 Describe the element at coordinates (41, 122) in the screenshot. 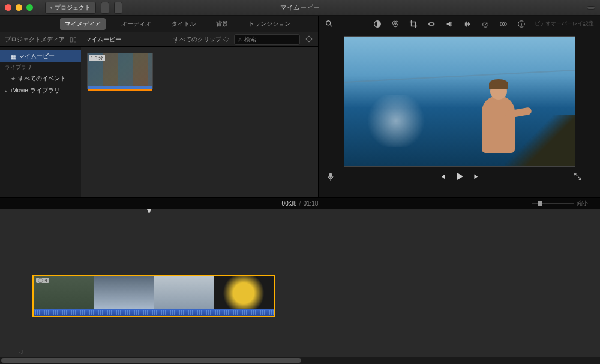

I see `library-sidebar: ▦ マイムービー ライブラリ ★ すべてのイベント ▸ iMovie ライブラリ` at that location.